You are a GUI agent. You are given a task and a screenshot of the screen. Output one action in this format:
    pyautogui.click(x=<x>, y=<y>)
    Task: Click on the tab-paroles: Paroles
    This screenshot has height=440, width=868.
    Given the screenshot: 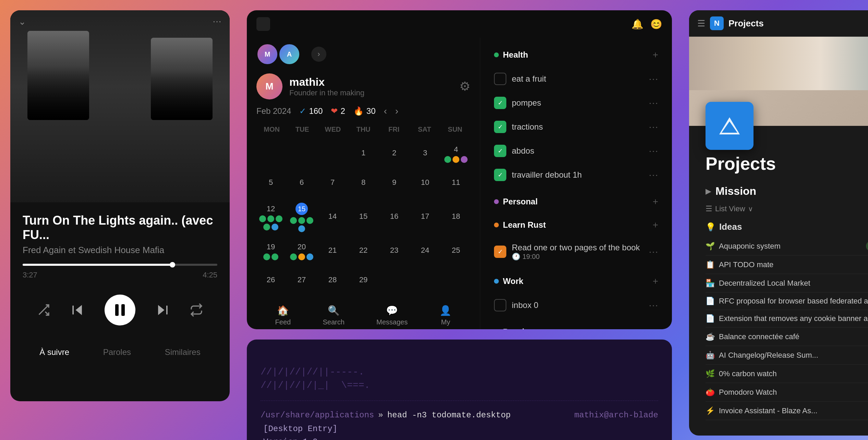 What is the action you would take?
    pyautogui.click(x=117, y=352)
    